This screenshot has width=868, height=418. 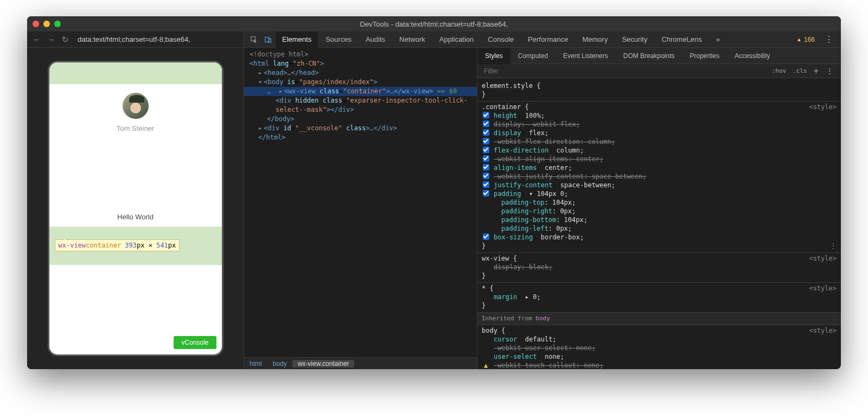 What do you see at coordinates (360, 91) in the screenshot?
I see `selected-node: … <wx-view class="container">…</wx-view>…` at bounding box center [360, 91].